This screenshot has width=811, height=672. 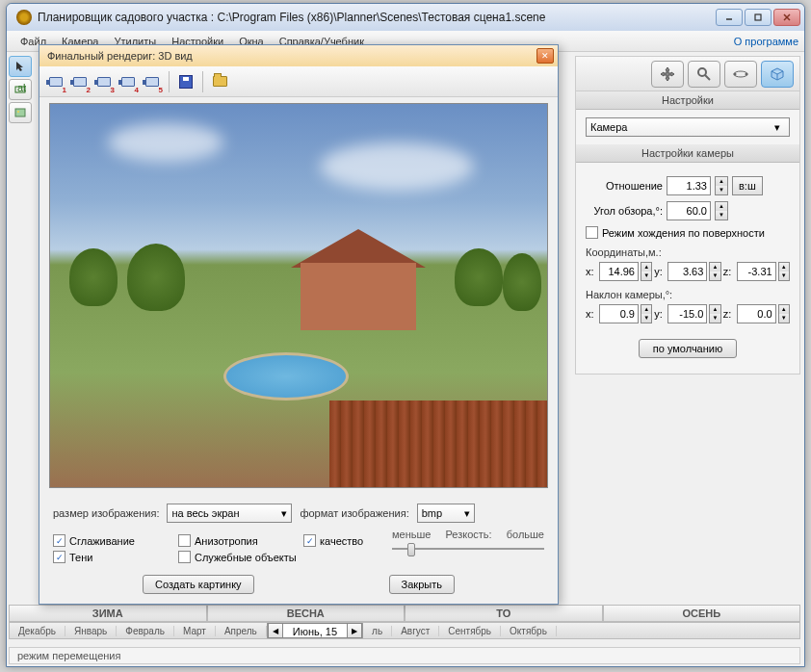 What do you see at coordinates (470, 632) in the screenshot?
I see `month-sep: Сентябрь` at bounding box center [470, 632].